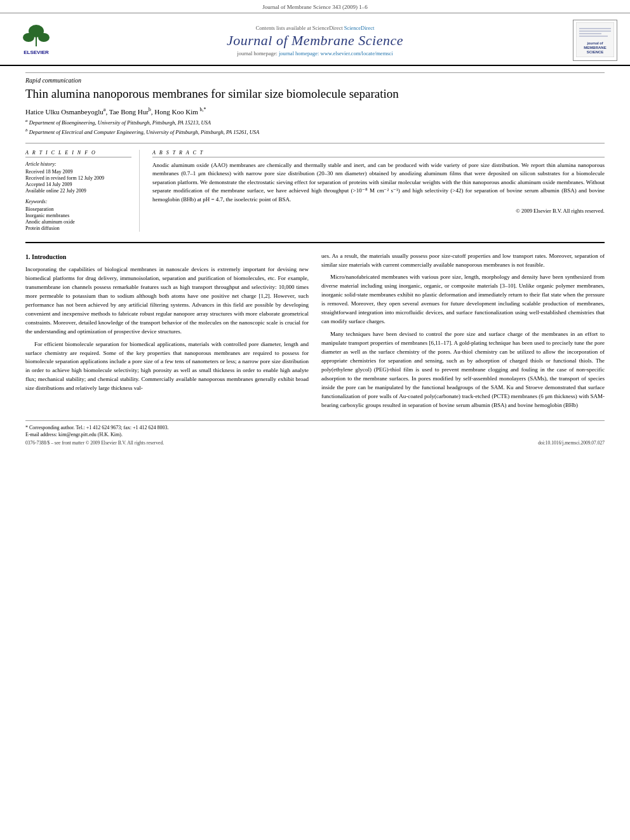 The image size is (630, 840). I want to click on article-footer: * Corresponding author. Tel.: +1 412 624…, so click(315, 433).